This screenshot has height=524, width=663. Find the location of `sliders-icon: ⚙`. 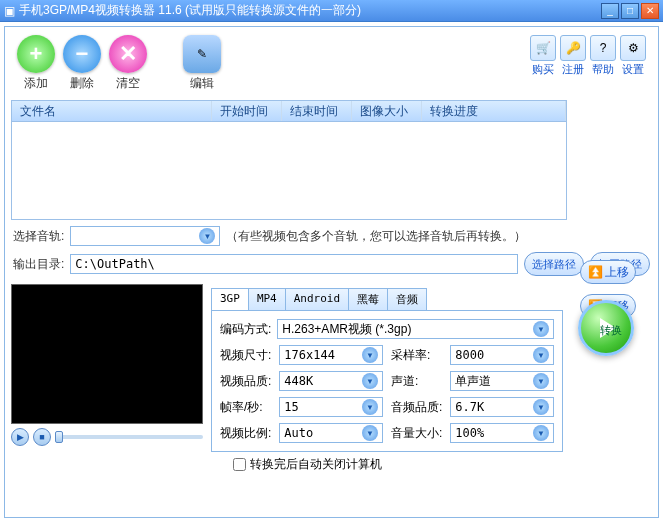

sliders-icon: ⚙ is located at coordinates (633, 48).